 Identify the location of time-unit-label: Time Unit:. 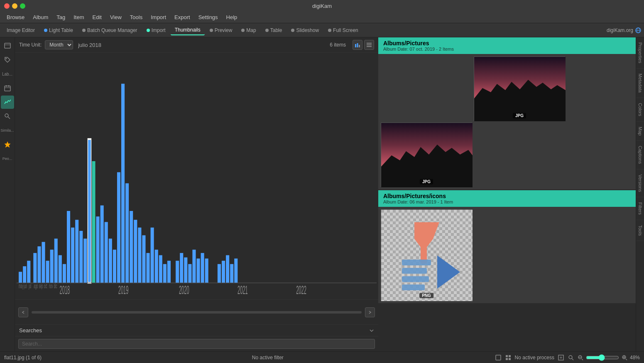
(30, 45).